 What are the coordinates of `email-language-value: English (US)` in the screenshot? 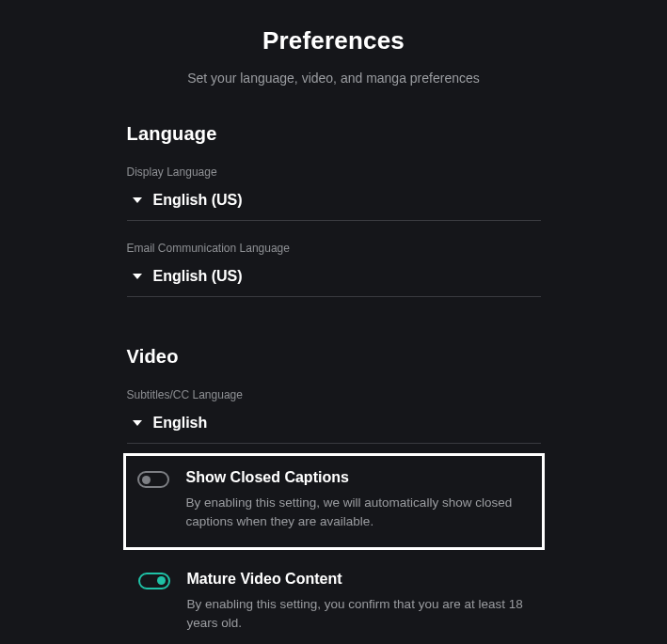 It's located at (198, 276).